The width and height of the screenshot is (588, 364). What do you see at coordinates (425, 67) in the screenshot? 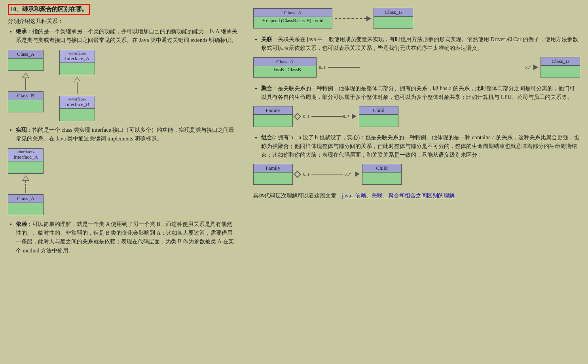
I see `assoc-line` at bounding box center [425, 67].